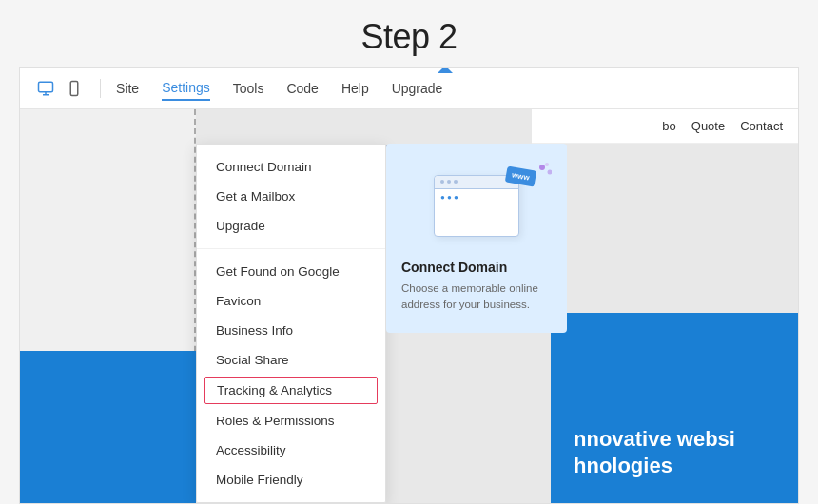 The width and height of the screenshot is (818, 504). Describe the element at coordinates (409, 37) in the screenshot. I see `page-title: Step 2` at that location.